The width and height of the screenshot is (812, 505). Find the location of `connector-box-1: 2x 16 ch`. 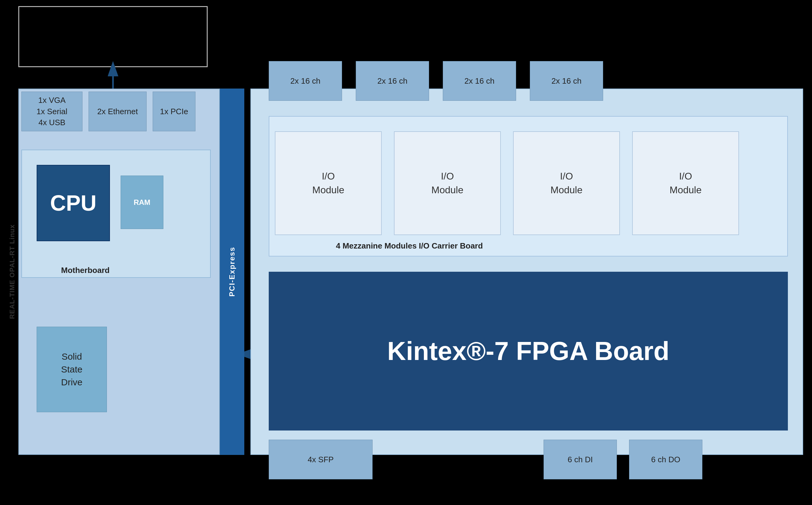

connector-box-1: 2x 16 ch is located at coordinates (305, 81).